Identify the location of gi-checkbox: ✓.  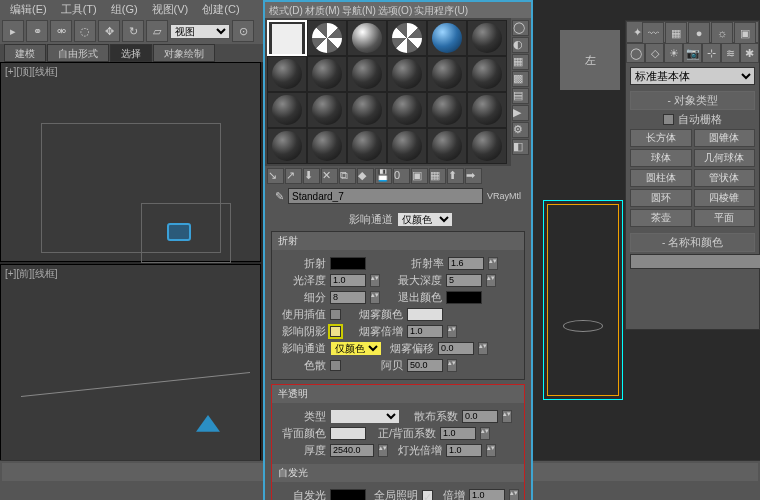
(428, 495).